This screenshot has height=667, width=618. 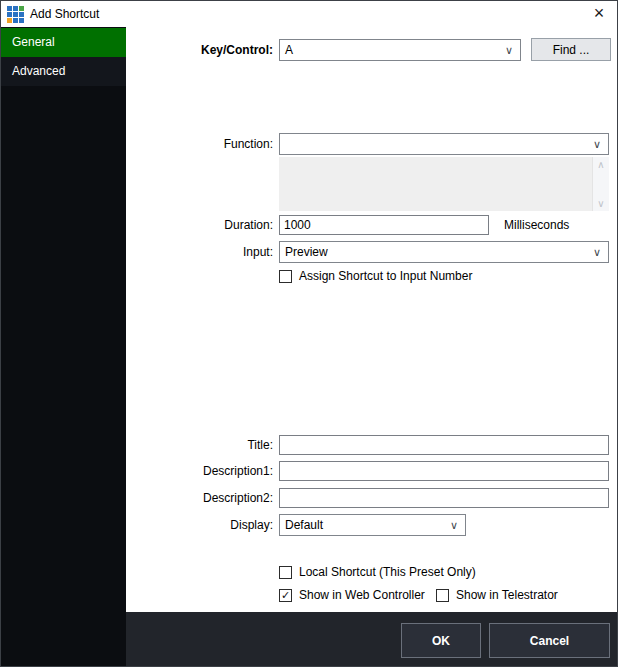 What do you see at coordinates (600, 184) in the screenshot?
I see `panel-scrollbar: ∧ ∨` at bounding box center [600, 184].